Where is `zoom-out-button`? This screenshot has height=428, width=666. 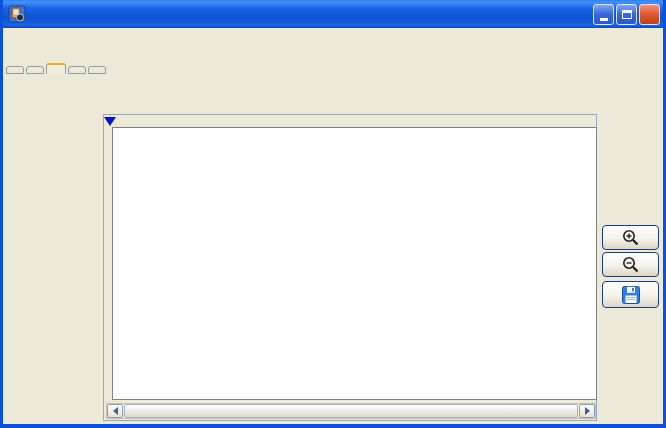 zoom-out-button is located at coordinates (630, 264).